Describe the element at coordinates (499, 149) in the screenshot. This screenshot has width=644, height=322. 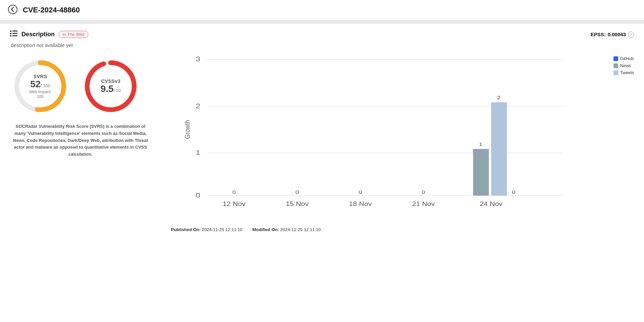
I see `bar-tweets-24nov` at that location.